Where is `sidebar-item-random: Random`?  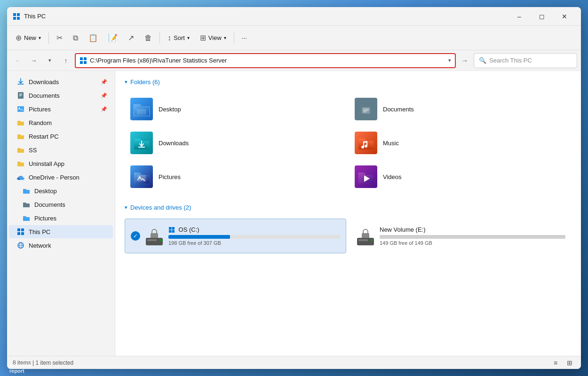
sidebar-item-random: Random is located at coordinates (61, 123).